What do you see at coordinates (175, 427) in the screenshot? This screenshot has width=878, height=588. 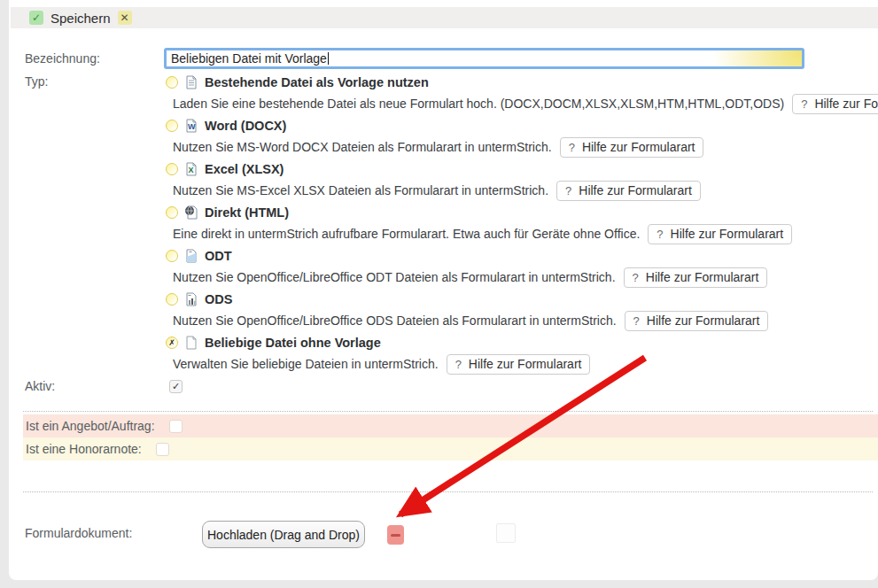 I see `angebot-checkbox` at bounding box center [175, 427].